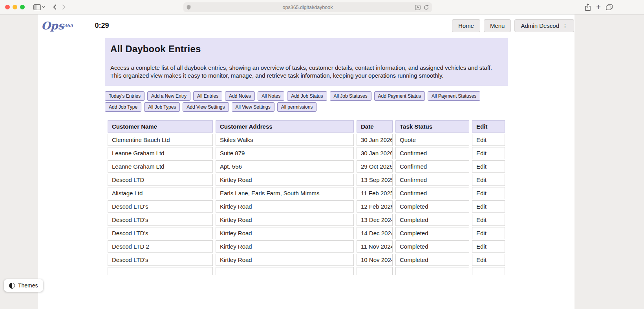  I want to click on column-header: Customer Name, so click(160, 126).